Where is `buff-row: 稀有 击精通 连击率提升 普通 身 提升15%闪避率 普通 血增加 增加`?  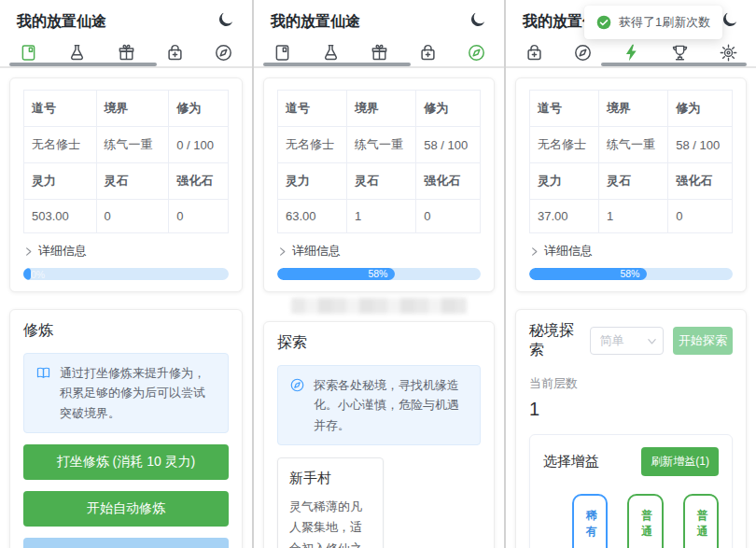 buff-row: 稀有 击精通 连击率提升 普通 身 提升15%闪避率 普通 血增加 增加 is located at coordinates (631, 521).